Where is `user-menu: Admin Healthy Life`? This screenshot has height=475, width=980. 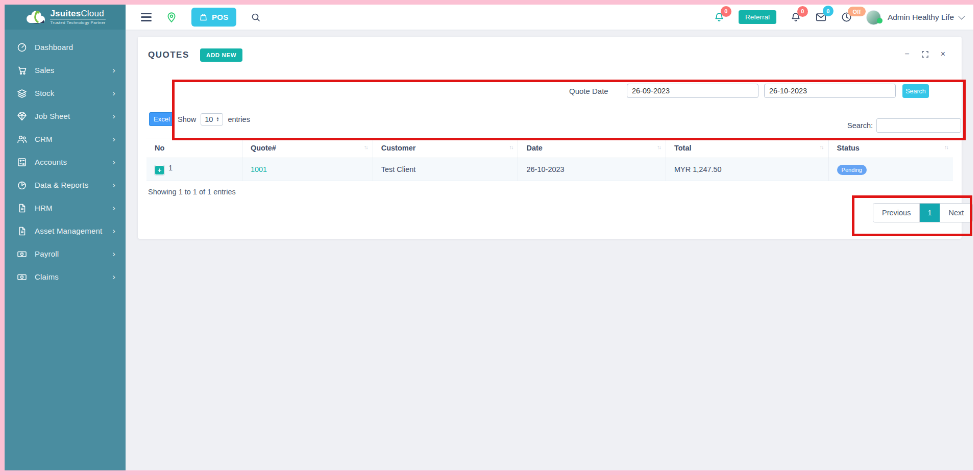
user-menu: Admin Healthy Life is located at coordinates (925, 17).